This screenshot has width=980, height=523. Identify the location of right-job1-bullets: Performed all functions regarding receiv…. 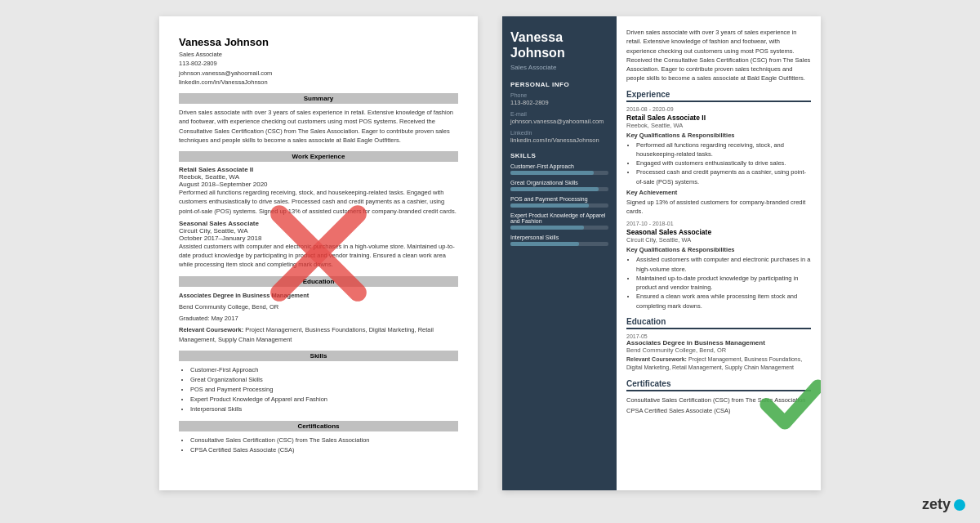
(724, 163).